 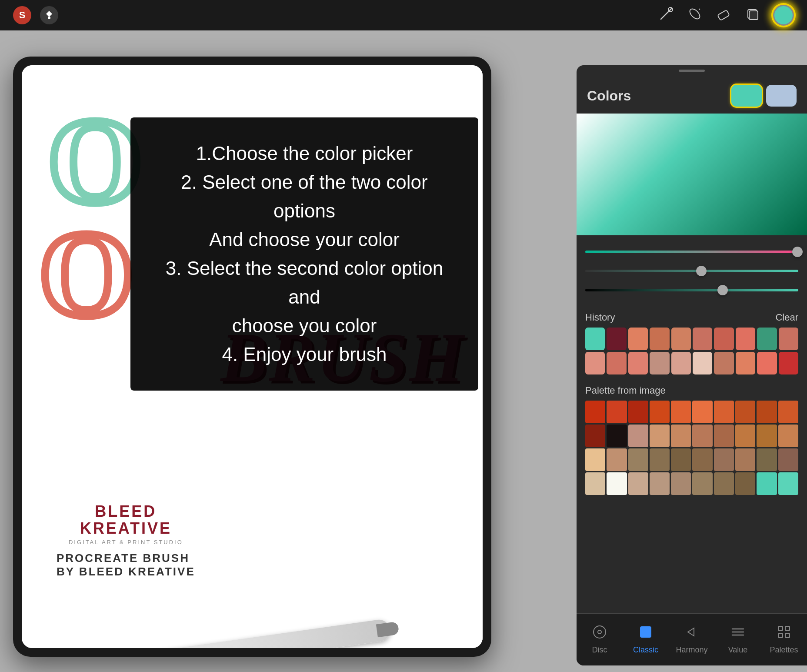 I want to click on pen-icon, so click(x=695, y=16).